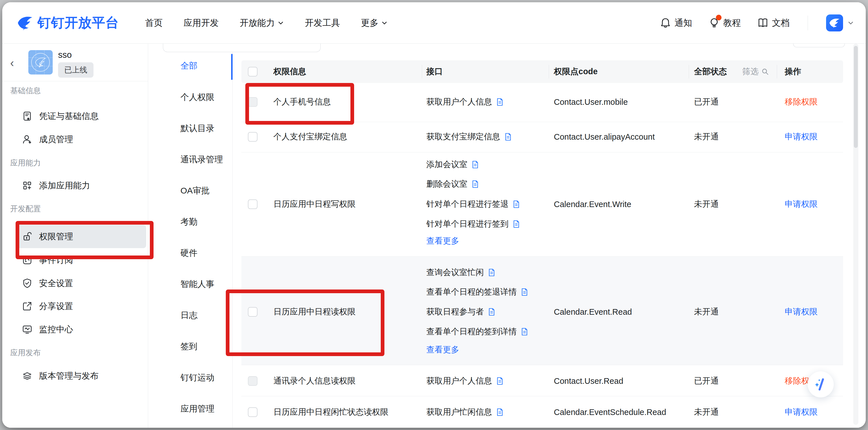  Describe the element at coordinates (465, 412) in the screenshot. I see `api-link: 获取用户忙闲信息` at that location.